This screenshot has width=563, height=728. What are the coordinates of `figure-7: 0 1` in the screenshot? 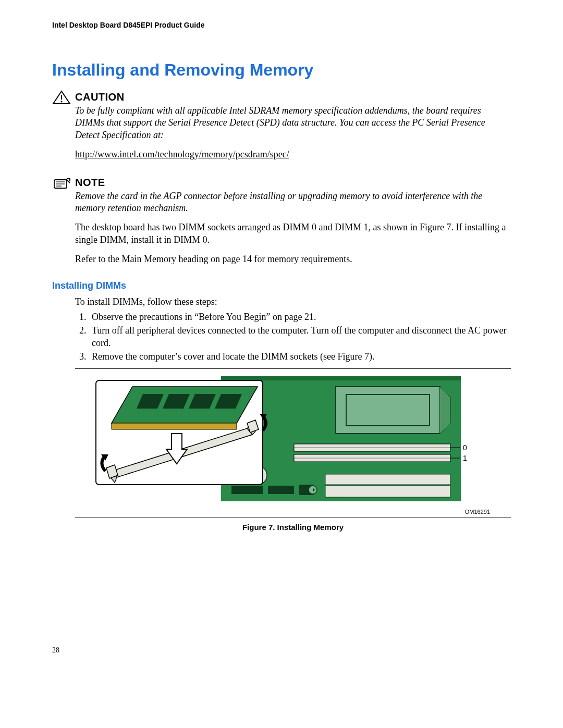 It's located at (293, 439).